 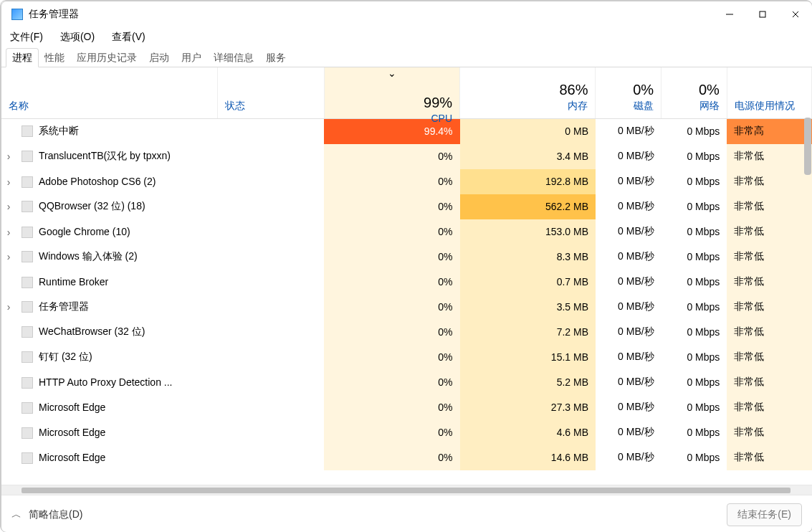 I want to click on process-name: Runtime Broker, so click(x=73, y=282).